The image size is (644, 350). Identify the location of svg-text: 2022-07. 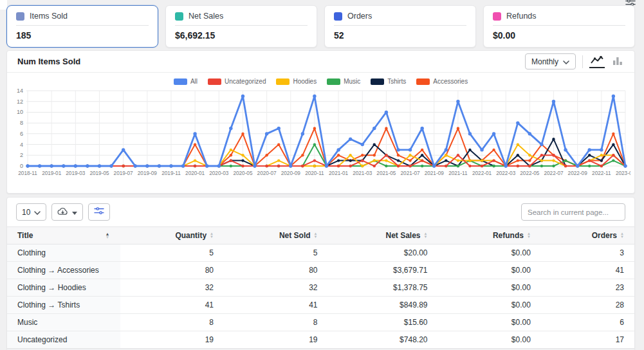
(553, 174).